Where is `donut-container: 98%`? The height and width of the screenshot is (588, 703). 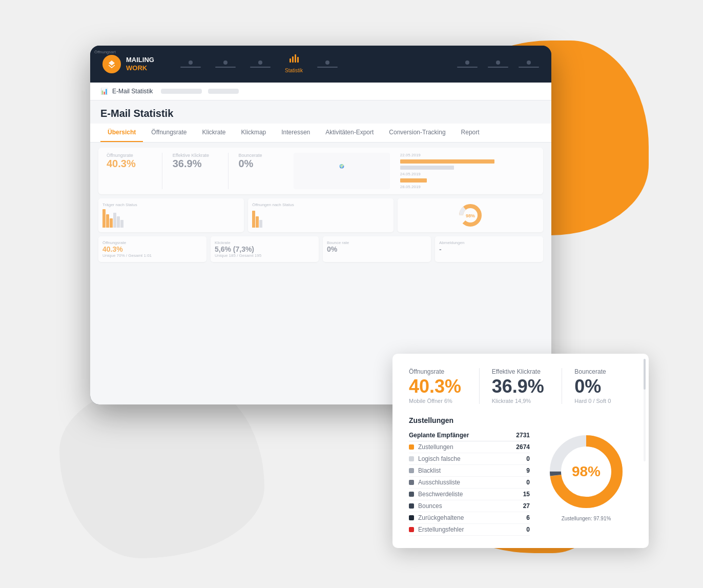 donut-container: 98% is located at coordinates (586, 472).